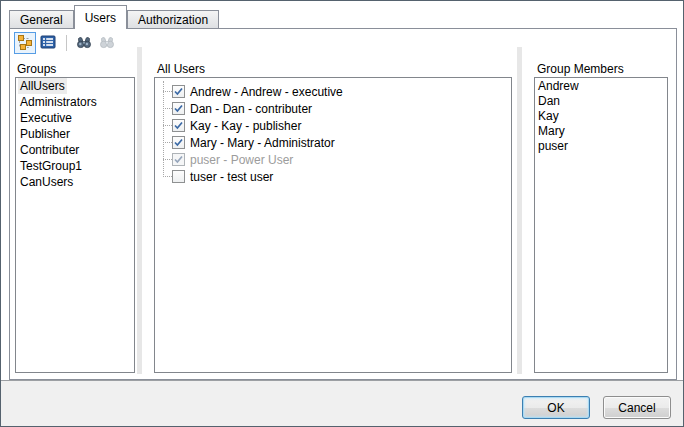  Describe the element at coordinates (601, 86) in the screenshot. I see `member-item: Andrew` at that location.